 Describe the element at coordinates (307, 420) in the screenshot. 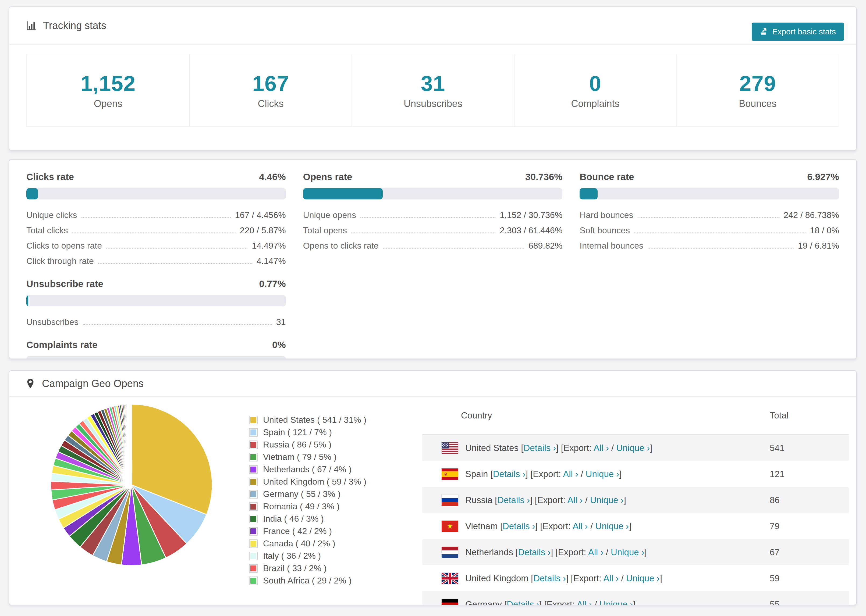

I see `legend-item-united-states: United States ( 541 / 31% )` at that location.